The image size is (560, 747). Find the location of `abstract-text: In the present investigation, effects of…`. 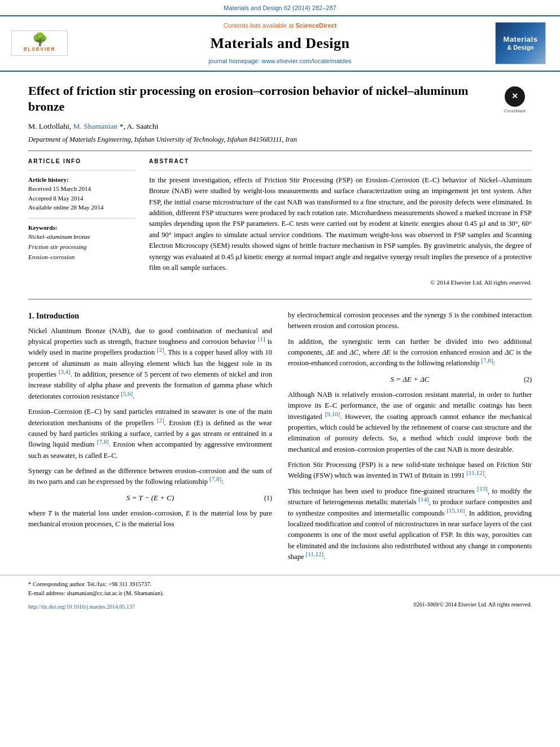

abstract-text: In the present investigation, effects of… is located at coordinates (340, 224).